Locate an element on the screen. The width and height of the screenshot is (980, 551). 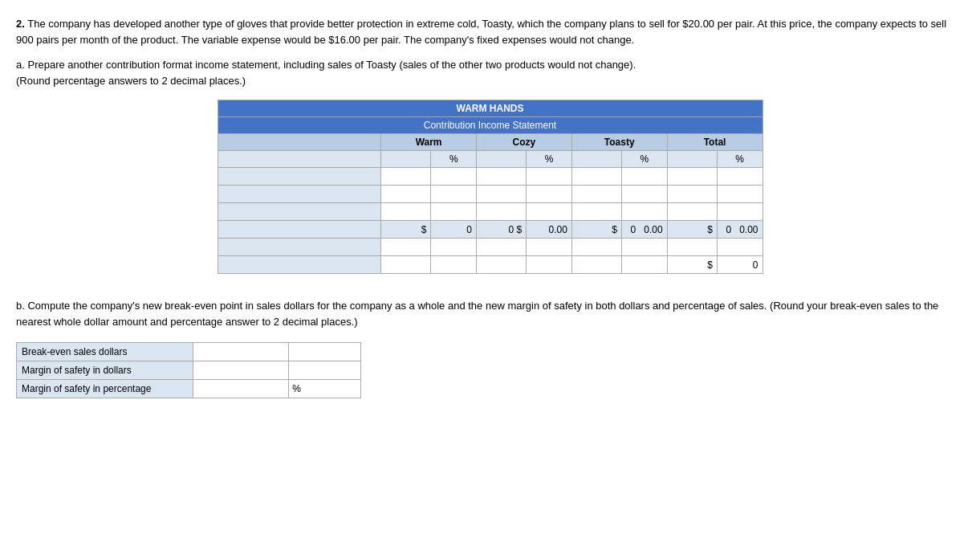
row3-toasty-pct is located at coordinates (645, 212).